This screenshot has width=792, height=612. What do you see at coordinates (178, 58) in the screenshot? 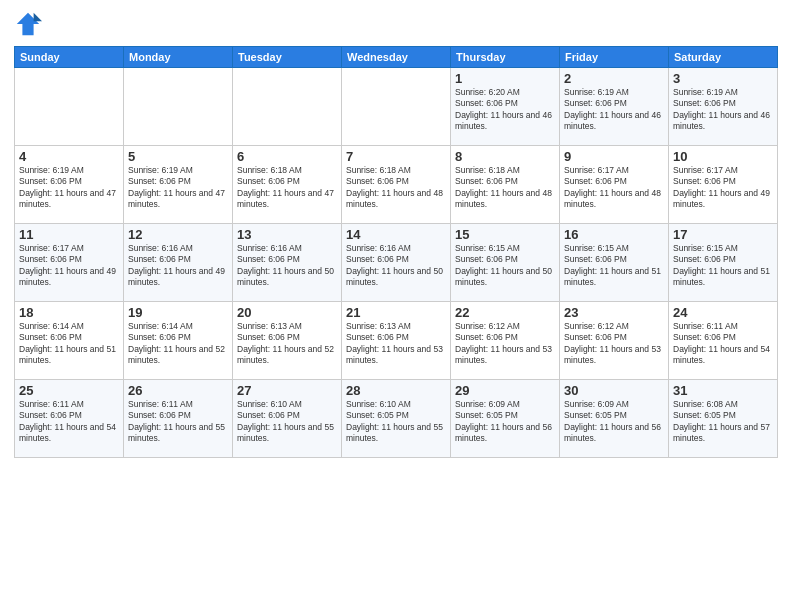
I see `weekday-header-monday: Monday` at bounding box center [178, 58].